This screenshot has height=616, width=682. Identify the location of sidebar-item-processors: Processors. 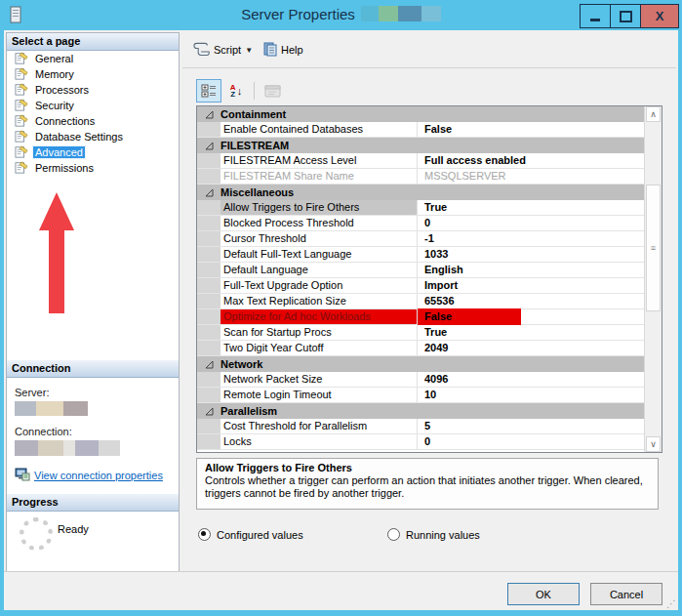
(93, 90).